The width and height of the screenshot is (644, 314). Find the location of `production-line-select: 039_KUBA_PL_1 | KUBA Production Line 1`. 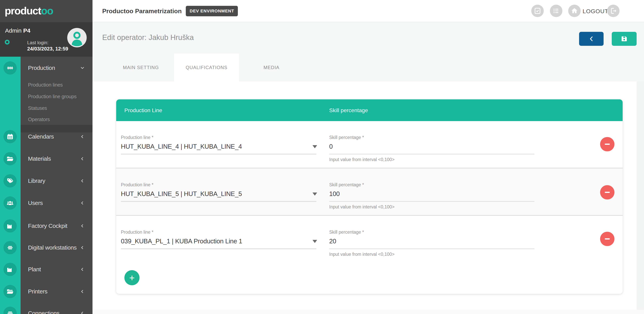

production-line-select: 039_KUBA_PL_1 | KUBA Production Line 1 is located at coordinates (182, 241).